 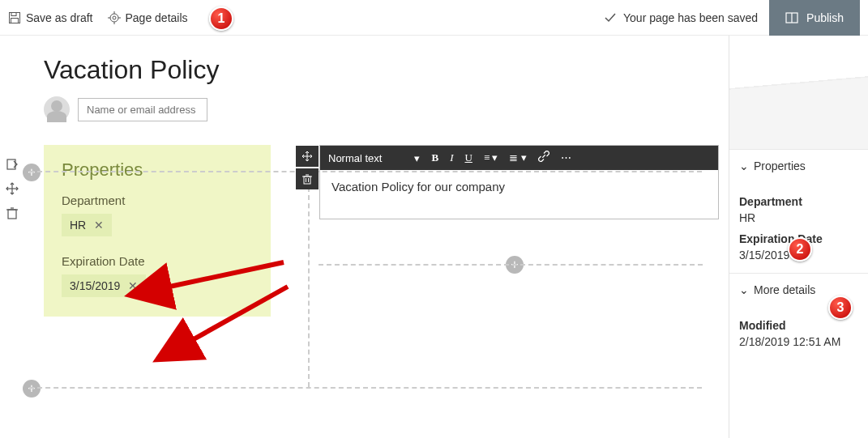 I want to click on tag-expiration-value: 3/15/2019, so click(x=95, y=286).